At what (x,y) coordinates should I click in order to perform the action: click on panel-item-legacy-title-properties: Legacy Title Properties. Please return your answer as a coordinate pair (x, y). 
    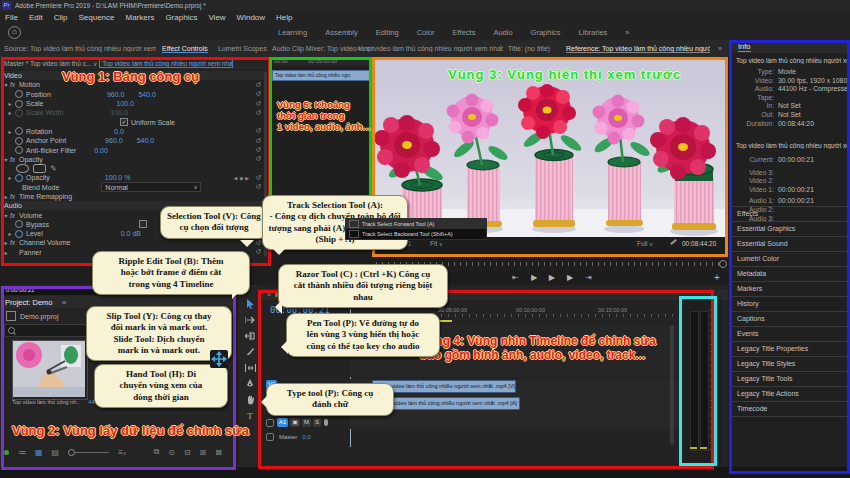
    Looking at the image, I should click on (790, 348).